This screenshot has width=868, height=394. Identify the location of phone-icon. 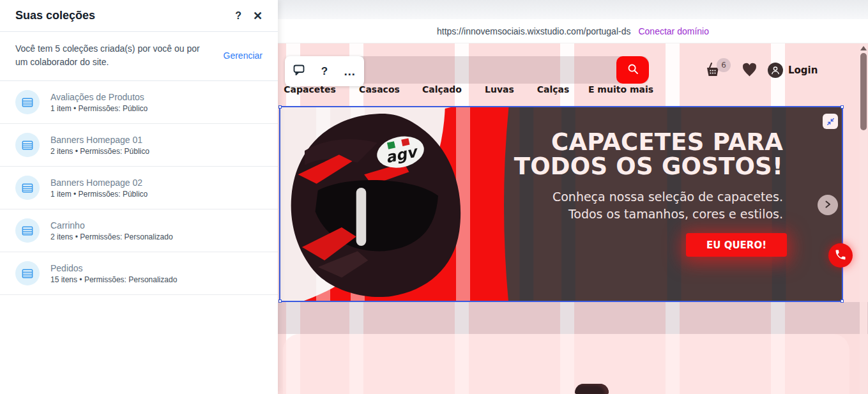
(841, 255).